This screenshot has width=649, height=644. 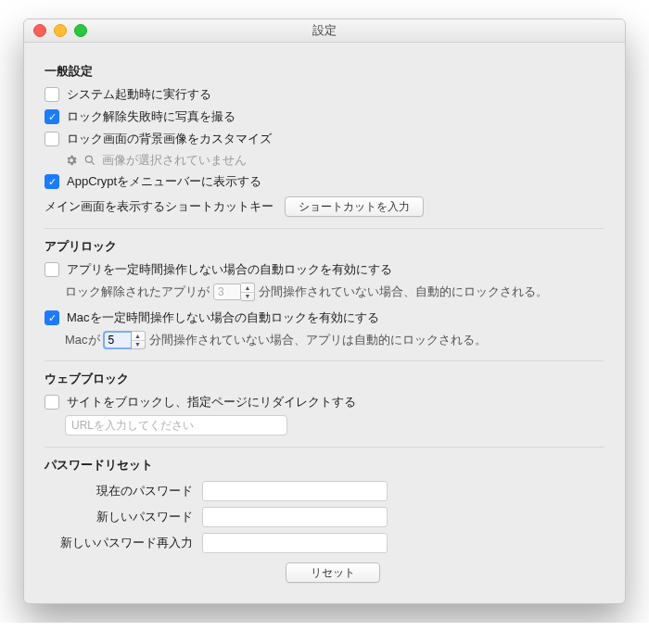 I want to click on confirm-password-input, so click(x=295, y=543).